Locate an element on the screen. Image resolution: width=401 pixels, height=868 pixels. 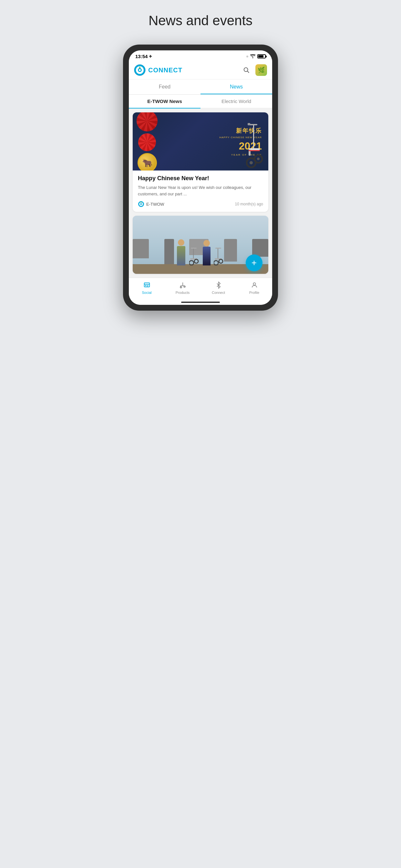
page-title: News and events is located at coordinates (201, 21).